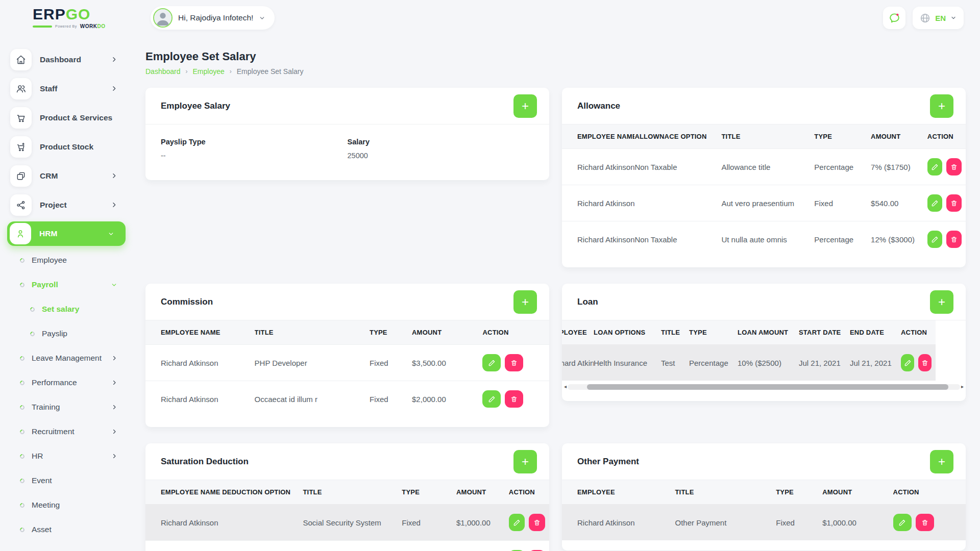  Describe the element at coordinates (66, 530) in the screenshot. I see `sidebar-item-asset: Asset` at that location.